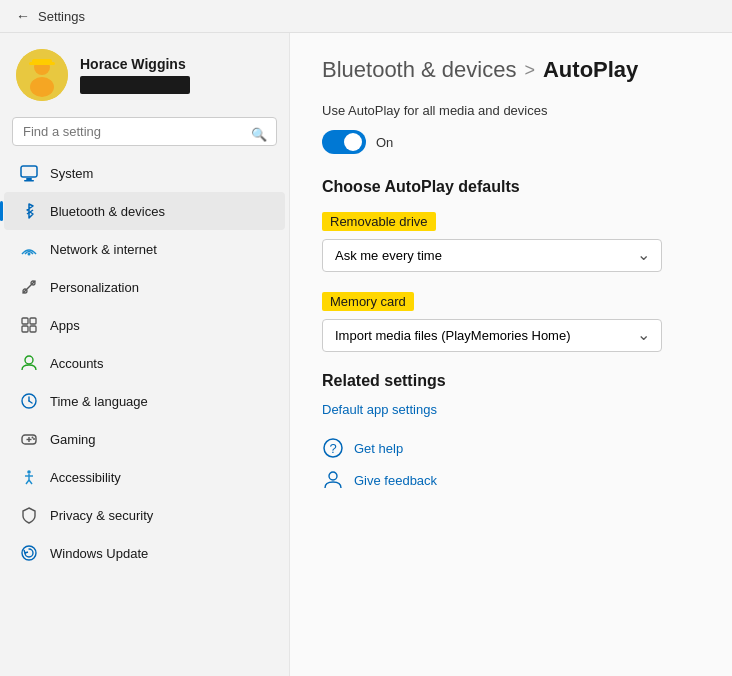  I want to click on user-profile: Horace Wiggins, so click(144, 73).